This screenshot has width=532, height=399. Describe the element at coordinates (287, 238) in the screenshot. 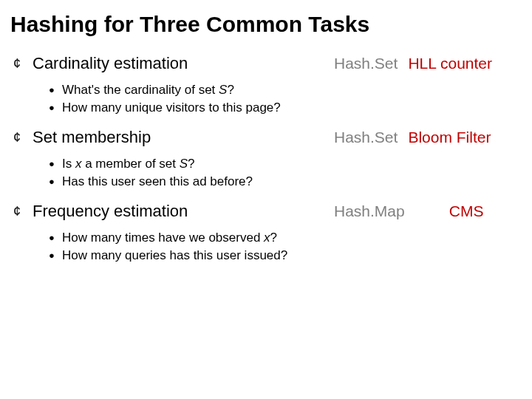

I see `list-item: ● How many times have we observed x?` at that location.